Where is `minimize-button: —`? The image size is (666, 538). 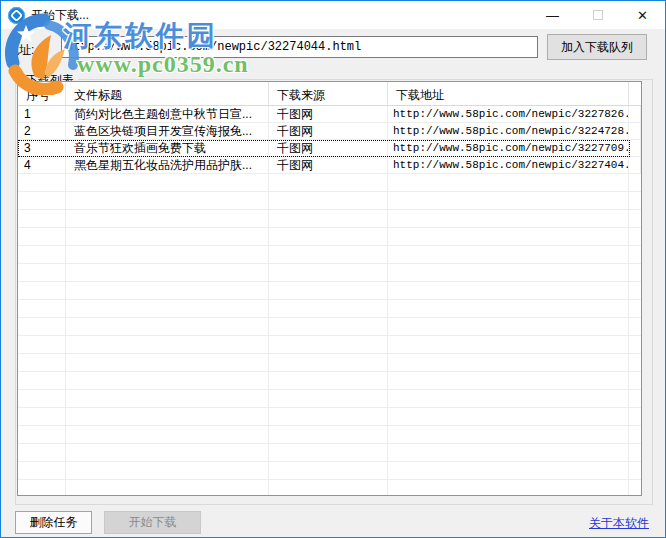 minimize-button: — is located at coordinates (552, 15).